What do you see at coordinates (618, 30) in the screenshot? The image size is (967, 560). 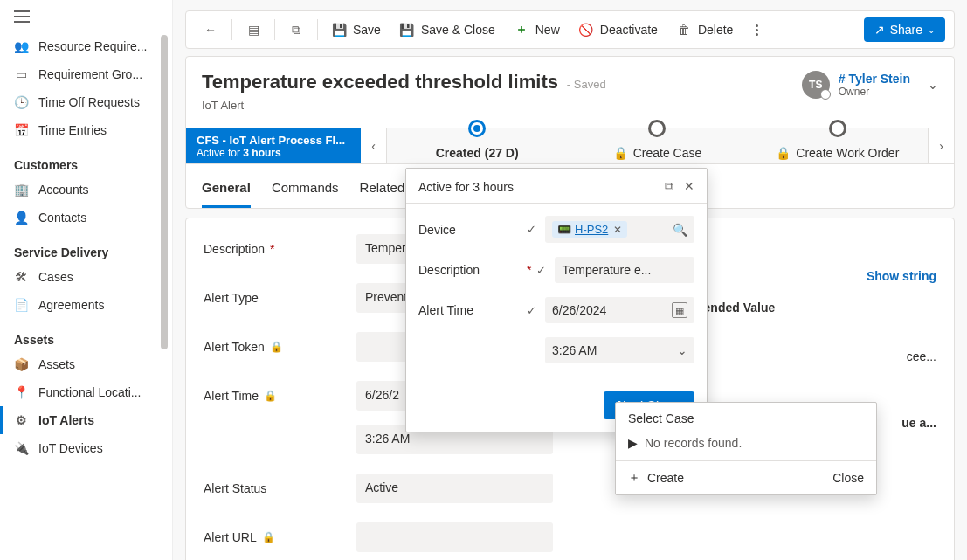 I see `deactivate-button: 🚫 Deactivate` at bounding box center [618, 30].